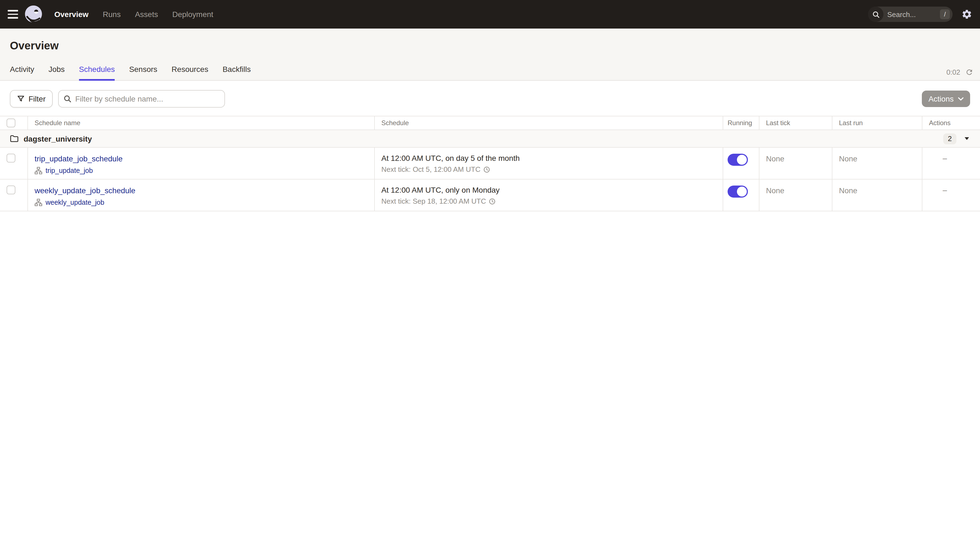  I want to click on collapse-caret-icon, so click(967, 138).